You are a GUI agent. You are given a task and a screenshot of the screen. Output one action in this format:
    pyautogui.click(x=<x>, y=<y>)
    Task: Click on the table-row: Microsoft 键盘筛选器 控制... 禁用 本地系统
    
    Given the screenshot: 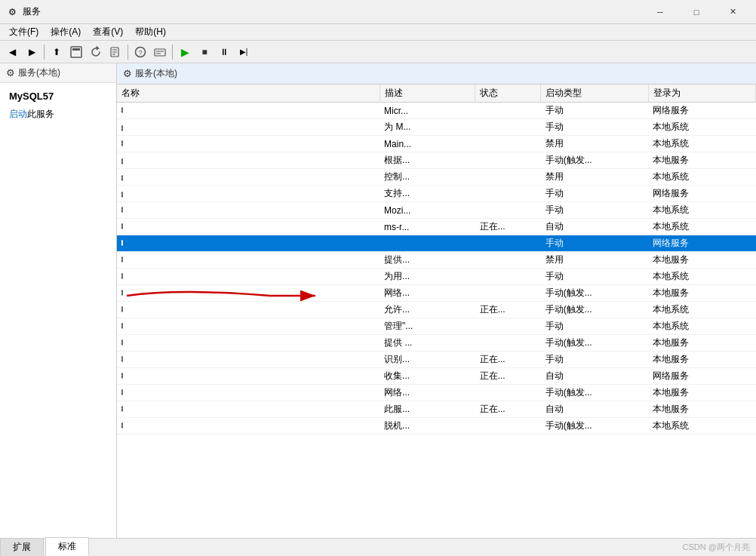 What is the action you would take?
    pyautogui.click(x=436, y=177)
    